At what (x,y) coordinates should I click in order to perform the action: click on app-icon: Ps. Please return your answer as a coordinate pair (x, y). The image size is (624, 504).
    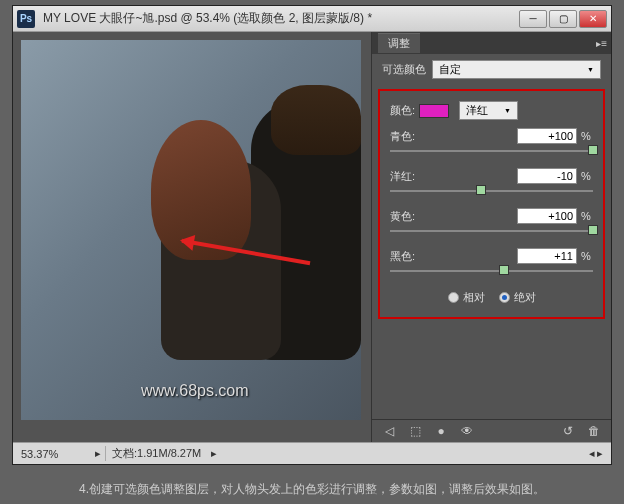
    Looking at the image, I should click on (26, 19).